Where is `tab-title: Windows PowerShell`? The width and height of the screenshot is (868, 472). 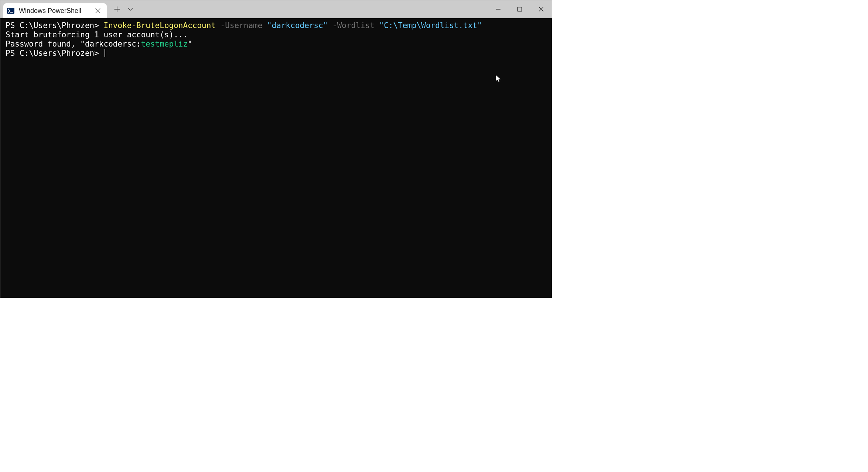 tab-title: Windows PowerShell is located at coordinates (54, 11).